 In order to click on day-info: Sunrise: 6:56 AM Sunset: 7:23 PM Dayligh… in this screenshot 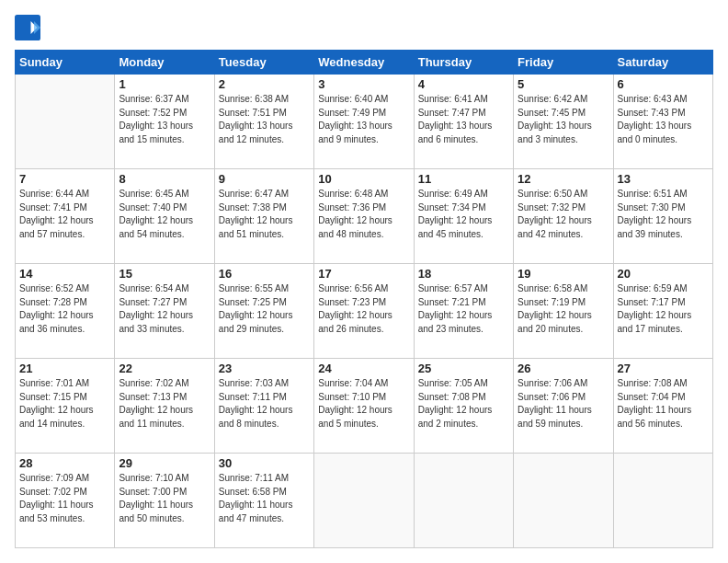, I will do `click(364, 309)`.